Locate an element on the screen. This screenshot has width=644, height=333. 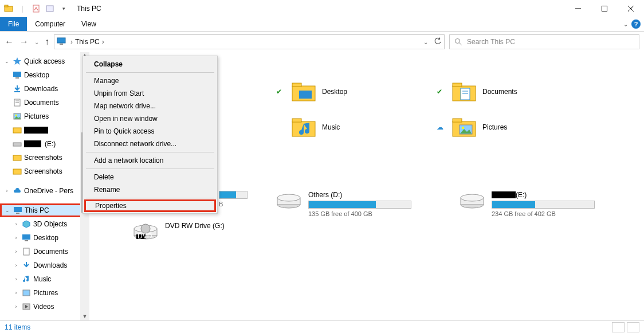
tree-onedrive: › OneDrive - Pers is located at coordinates (45, 191).